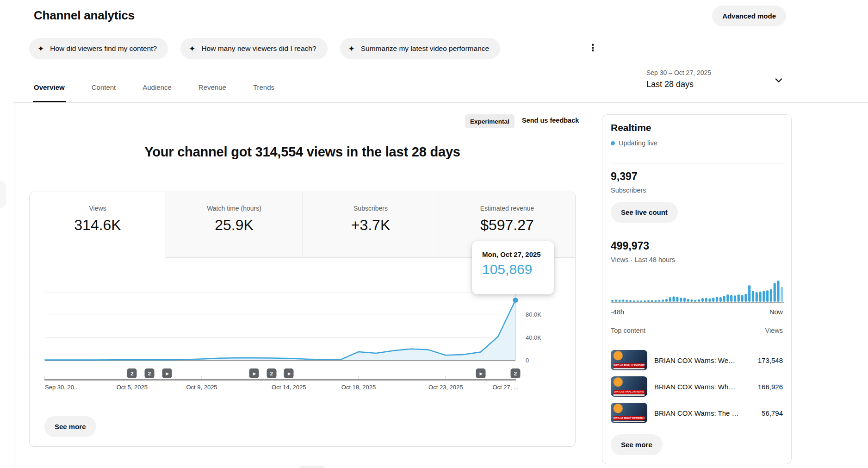 The height and width of the screenshot is (468, 868). Describe the element at coordinates (490, 121) in the screenshot. I see `experimental-badge: Experimental` at that location.